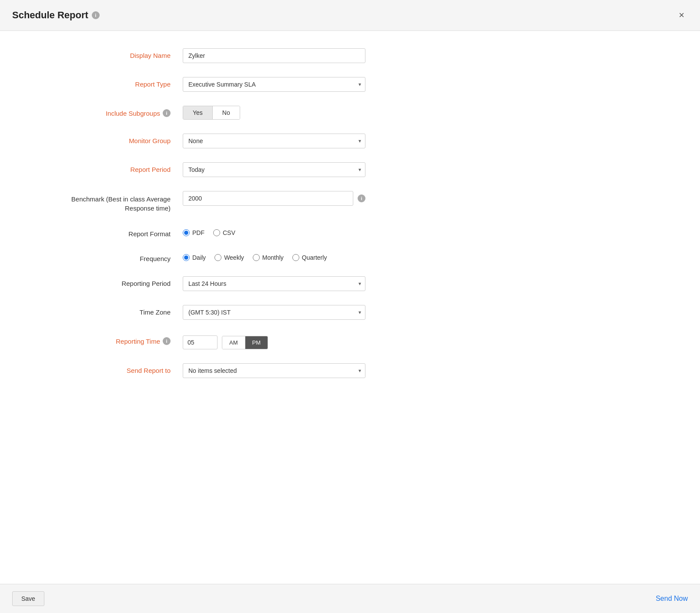  Describe the element at coordinates (28, 599) in the screenshot. I see `save-button: Save` at that location.